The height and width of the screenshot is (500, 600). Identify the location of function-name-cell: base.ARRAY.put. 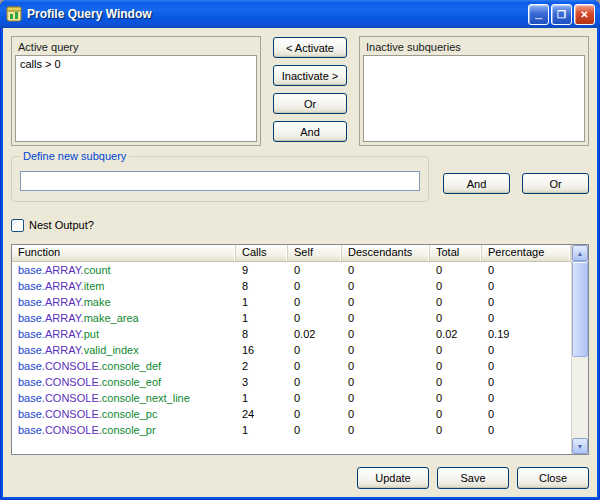
(124, 334).